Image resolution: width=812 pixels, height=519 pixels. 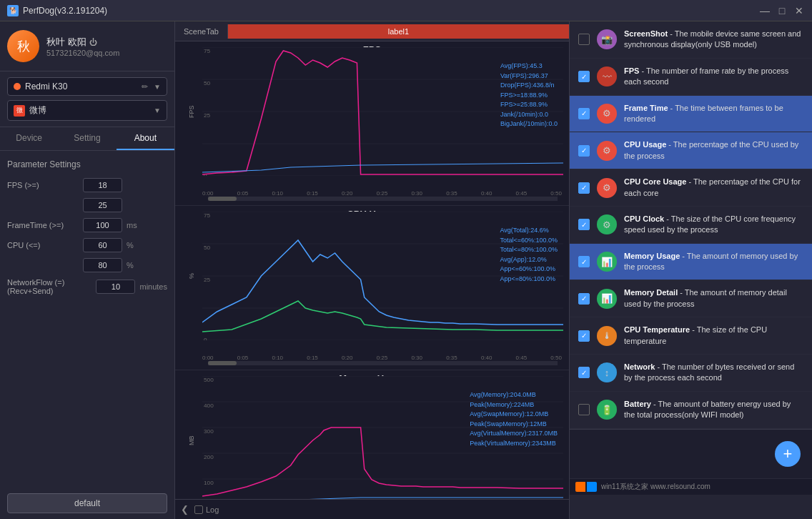 What do you see at coordinates (93, 42) in the screenshot?
I see `power-icon: ⏻` at bounding box center [93, 42].